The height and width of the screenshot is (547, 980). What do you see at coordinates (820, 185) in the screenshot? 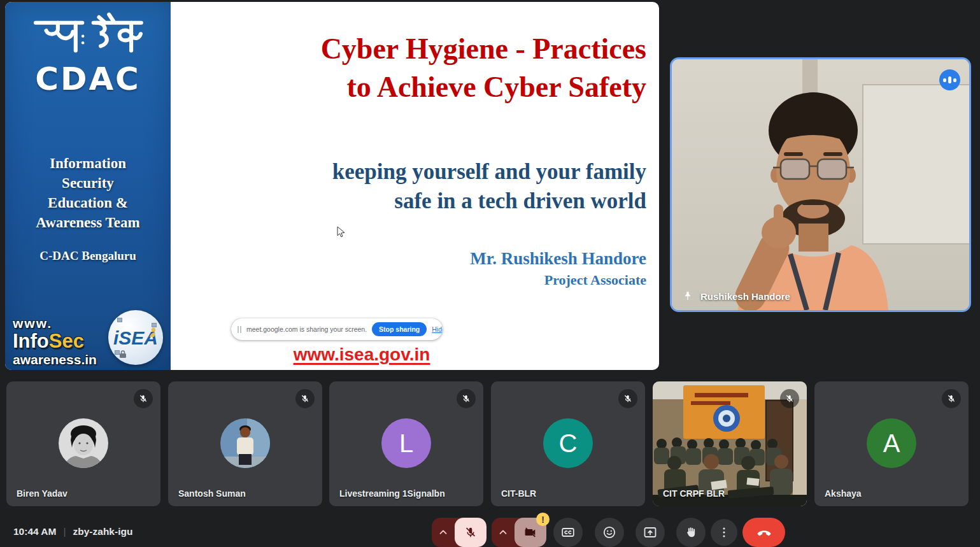
I see `speaker-video-feed` at bounding box center [820, 185].